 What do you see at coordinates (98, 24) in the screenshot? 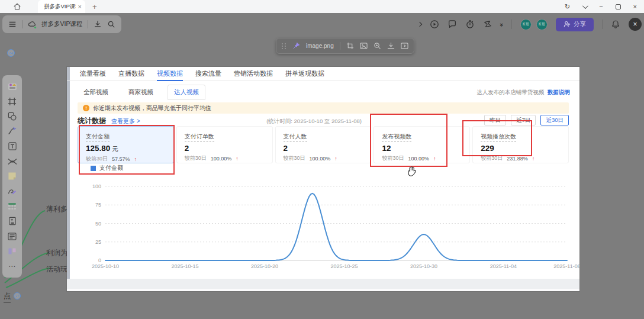
I see `download-icon` at bounding box center [98, 24].